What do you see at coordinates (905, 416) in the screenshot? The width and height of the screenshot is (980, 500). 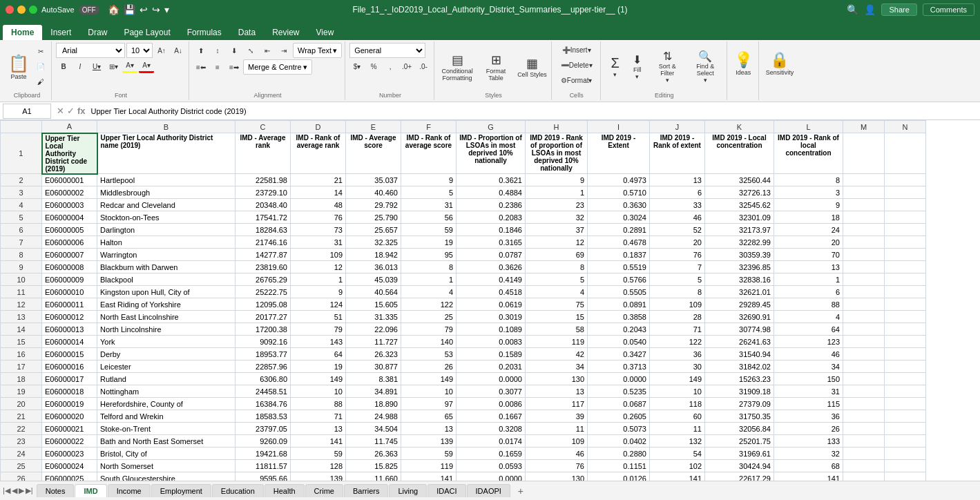 I see `cell-n21` at bounding box center [905, 416].